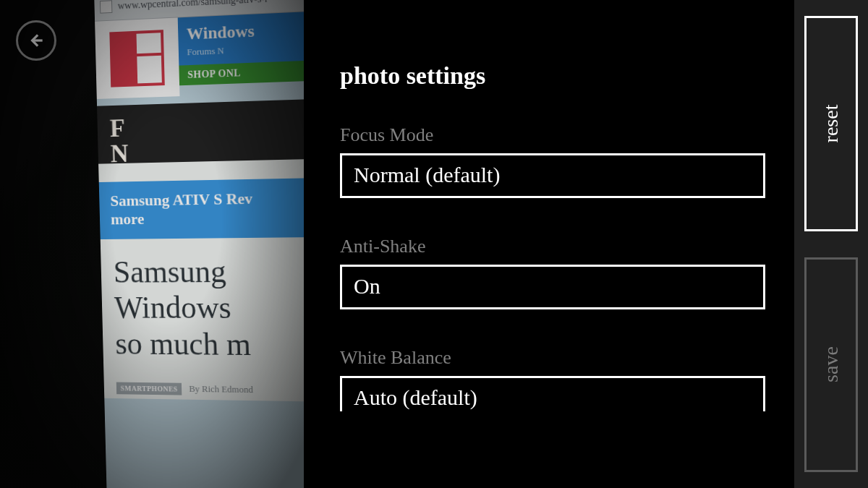 The width and height of the screenshot is (868, 488). What do you see at coordinates (200, 130) in the screenshot?
I see `promo-box: F N` at bounding box center [200, 130].